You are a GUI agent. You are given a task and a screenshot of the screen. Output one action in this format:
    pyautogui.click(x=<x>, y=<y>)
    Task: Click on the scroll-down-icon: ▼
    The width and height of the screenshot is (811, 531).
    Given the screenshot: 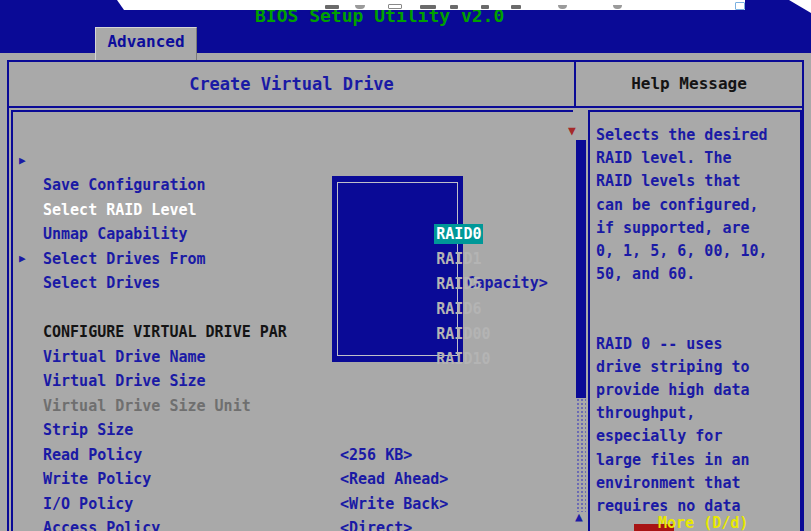 What is the action you would take?
    pyautogui.click(x=572, y=130)
    